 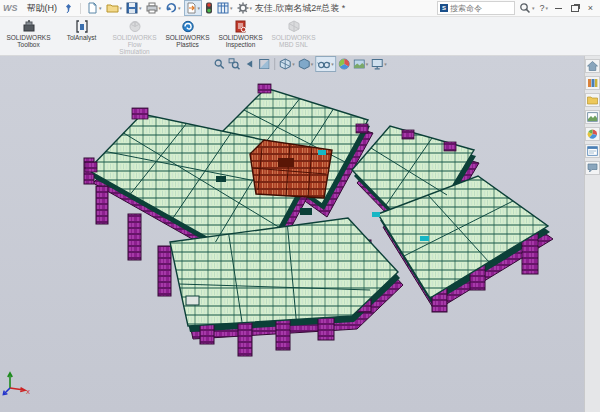 What do you see at coordinates (476, 8) in the screenshot?
I see `search-box: S` at bounding box center [476, 8].